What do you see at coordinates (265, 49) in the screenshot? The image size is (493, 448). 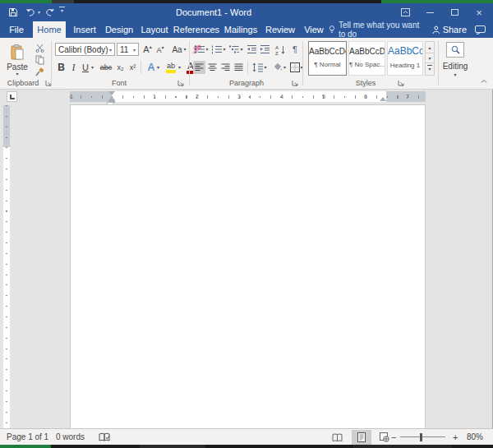 I see `increase-indent-button` at bounding box center [265, 49].